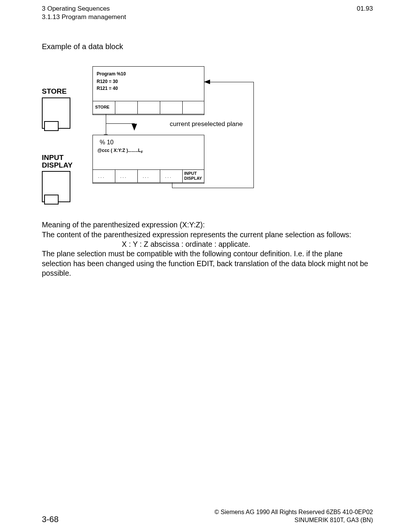  What do you see at coordinates (107, 81) in the screenshot?
I see `prog-line-2: R120 = 30` at bounding box center [107, 81].